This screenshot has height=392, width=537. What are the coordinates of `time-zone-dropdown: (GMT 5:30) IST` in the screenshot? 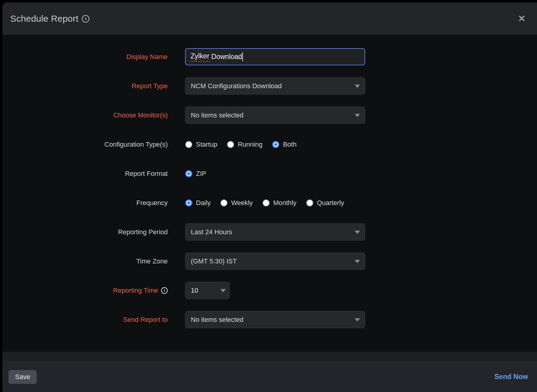 It's located at (275, 261).